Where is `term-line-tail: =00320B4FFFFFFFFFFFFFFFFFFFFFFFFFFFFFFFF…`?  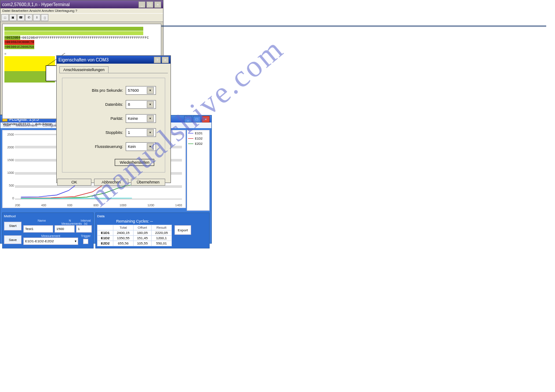
term-line-tail: =00320B4FFFFFFFFFFFFFFFFFFFFFFFFFFFFFFFF… is located at coordinates (84, 38).